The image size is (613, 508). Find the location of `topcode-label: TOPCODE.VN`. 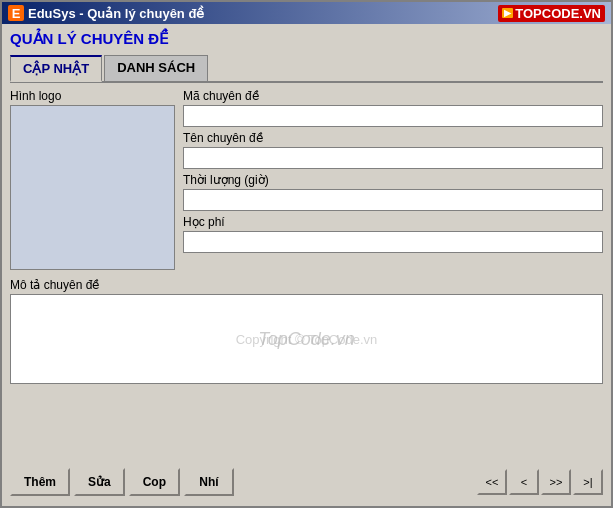

topcode-label: TOPCODE.VN is located at coordinates (558, 14).